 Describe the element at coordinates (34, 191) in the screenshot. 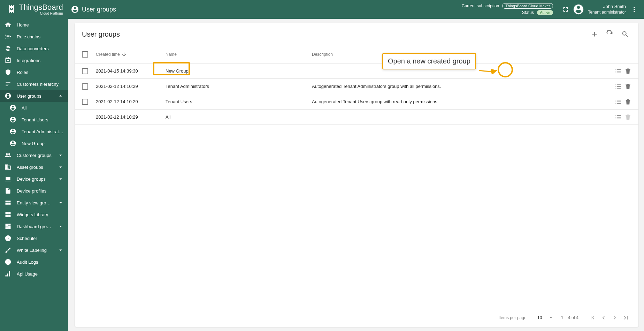

I see `sidebar-item-device-profiles: Device profiles` at that location.